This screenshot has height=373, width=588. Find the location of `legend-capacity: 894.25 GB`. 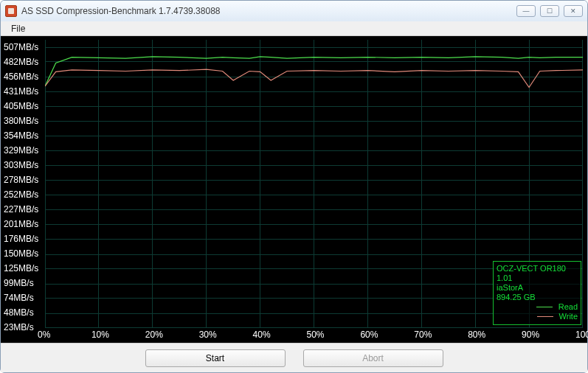

legend-capacity: 894.25 GB is located at coordinates (537, 298).